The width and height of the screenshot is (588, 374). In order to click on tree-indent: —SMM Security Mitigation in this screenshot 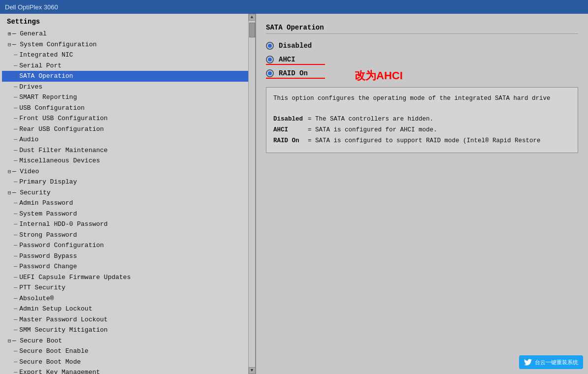, I will do `click(61, 330)`.